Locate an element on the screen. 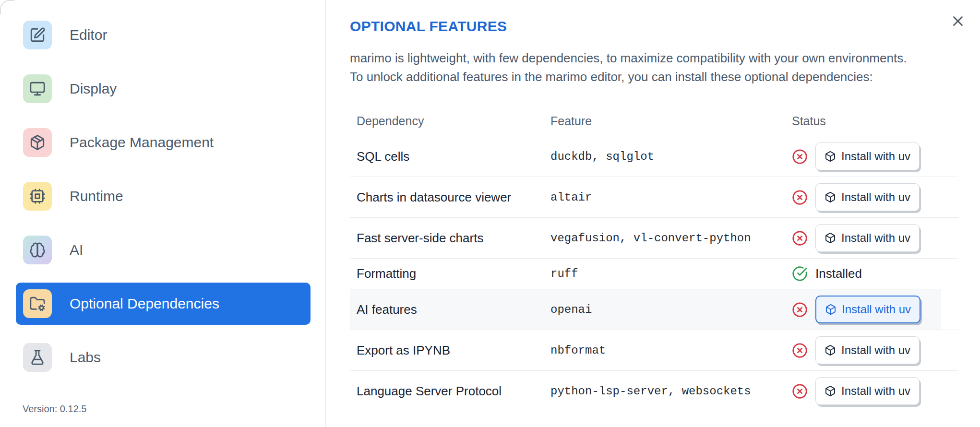  table-row: Language Server Protocolpython-lsp-serve… is located at coordinates (654, 391).